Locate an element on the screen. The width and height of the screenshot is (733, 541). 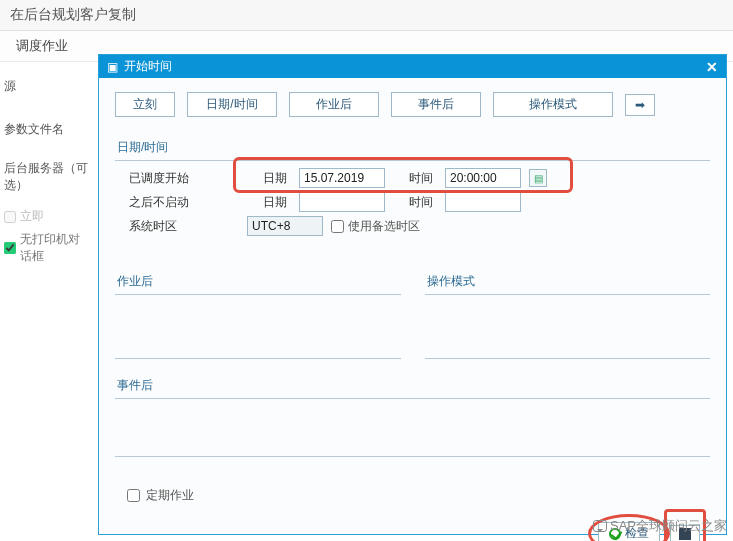
action-row: 检查 is located at coordinates (412, 532).